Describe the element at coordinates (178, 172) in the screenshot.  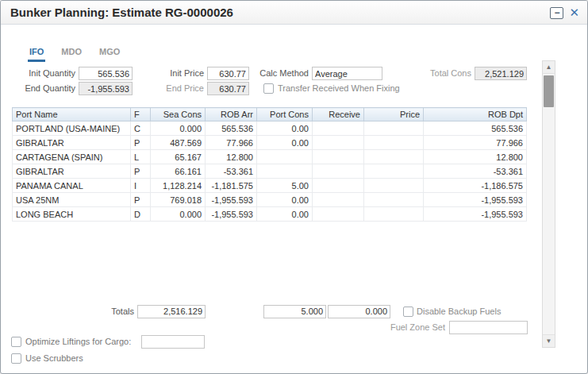
I see `cell-sea-cons: 66.161` at that location.